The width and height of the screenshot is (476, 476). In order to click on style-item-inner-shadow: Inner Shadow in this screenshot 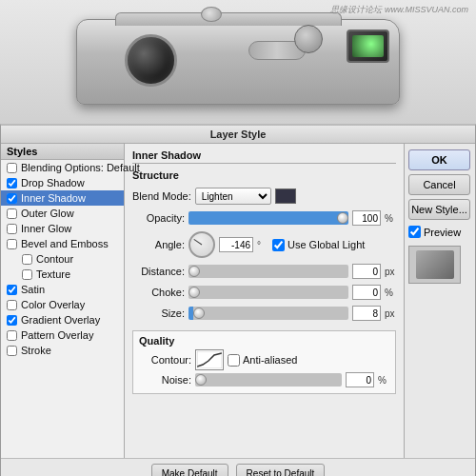, I will do `click(63, 198)`.